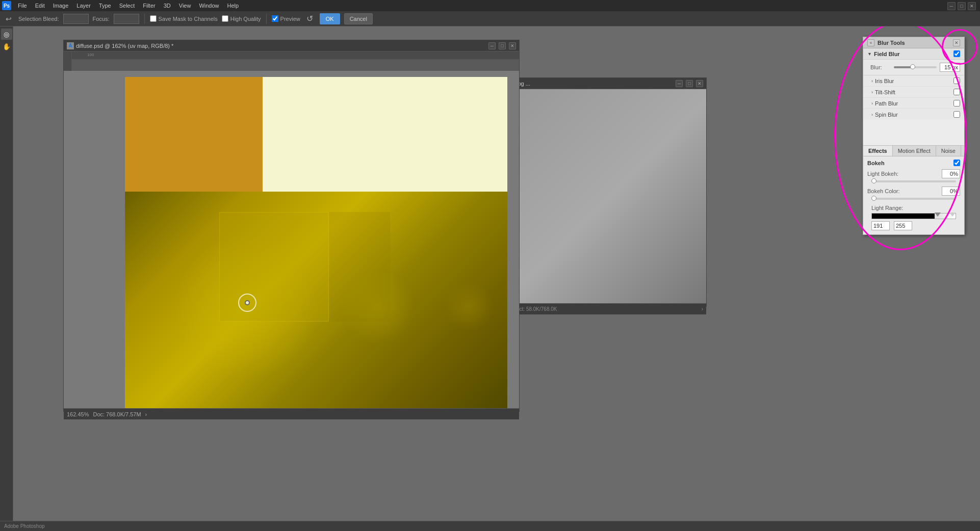 The width and height of the screenshot is (980, 531). I want to click on bokeh-color-thumb, so click(874, 198).